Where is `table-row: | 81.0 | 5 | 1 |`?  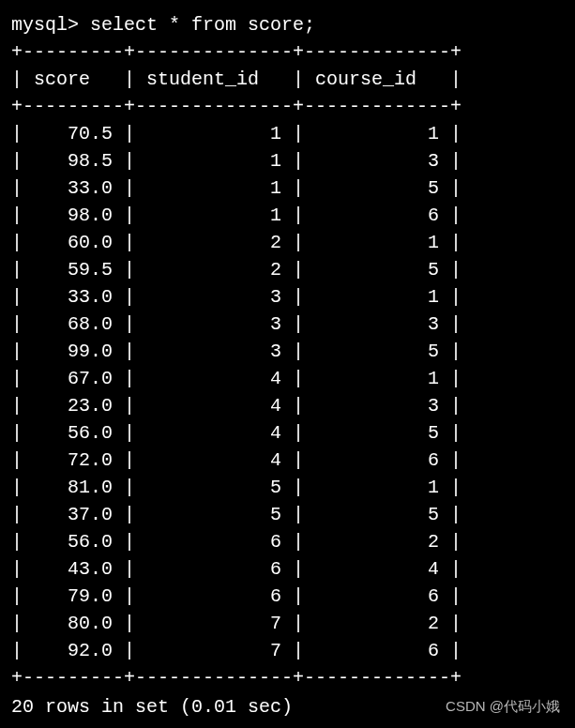 table-row: | 81.0 | 5 | 1 | is located at coordinates (287, 488).